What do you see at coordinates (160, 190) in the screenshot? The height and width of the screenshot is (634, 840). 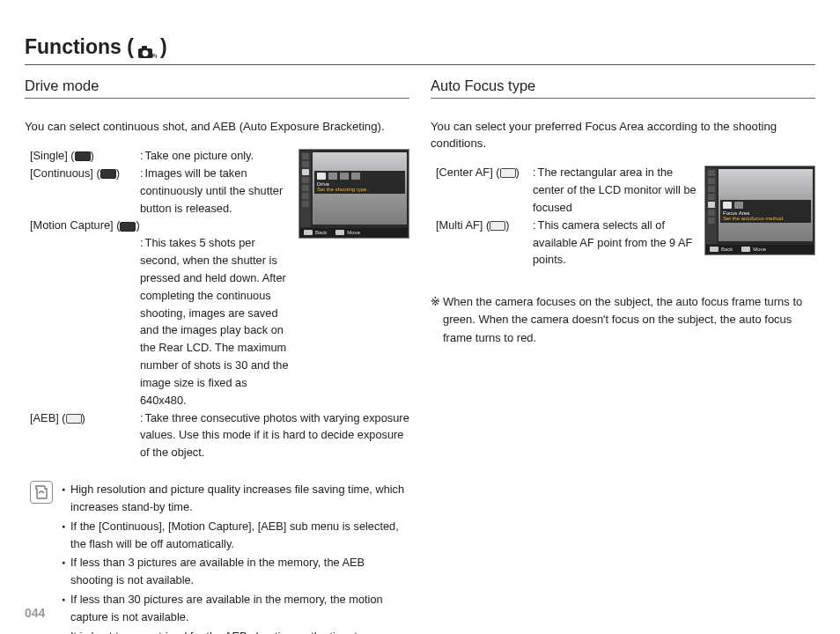 I see `drive-item-continuous: [Continuous] () :Images will be taken co…` at bounding box center [160, 190].